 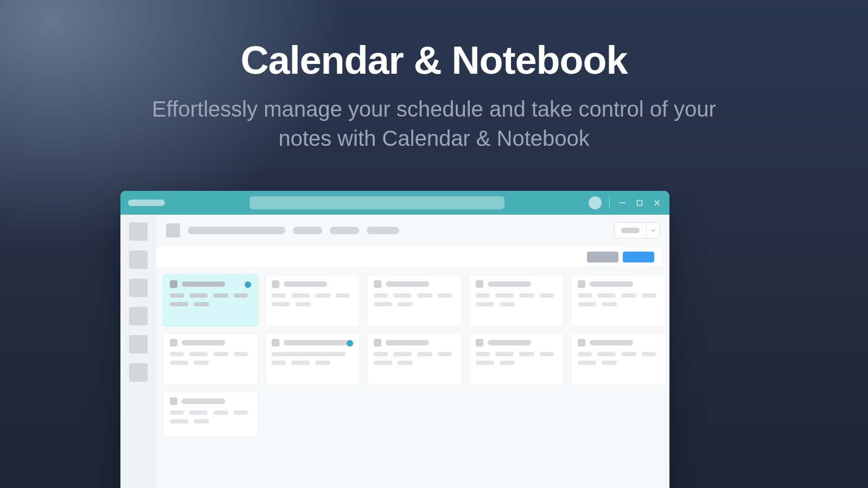 I want to click on minimize-icon, so click(x=622, y=203).